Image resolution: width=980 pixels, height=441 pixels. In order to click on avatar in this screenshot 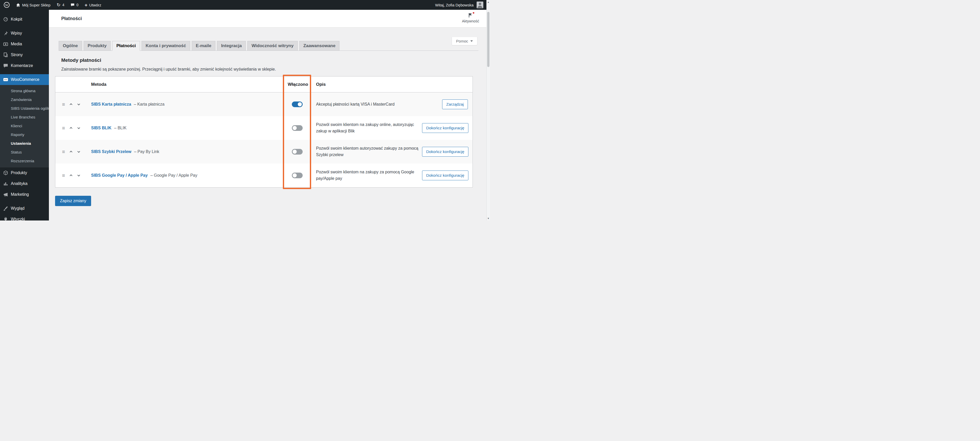, I will do `click(480, 5)`.